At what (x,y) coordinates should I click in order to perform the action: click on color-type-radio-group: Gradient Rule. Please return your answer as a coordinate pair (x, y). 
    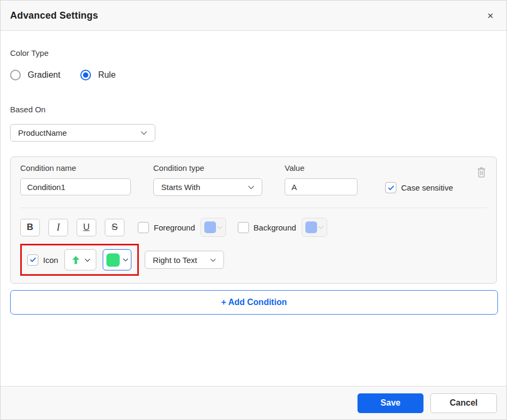
    Looking at the image, I should click on (253, 75).